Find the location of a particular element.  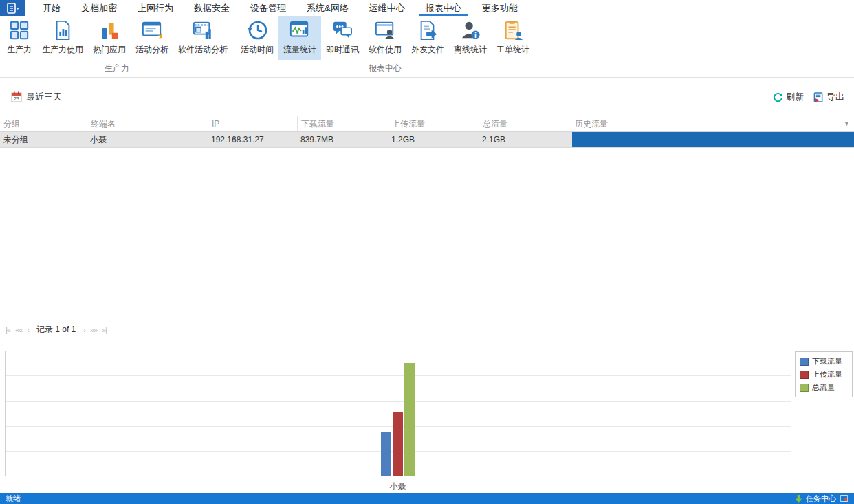

bar-download is located at coordinates (386, 454).